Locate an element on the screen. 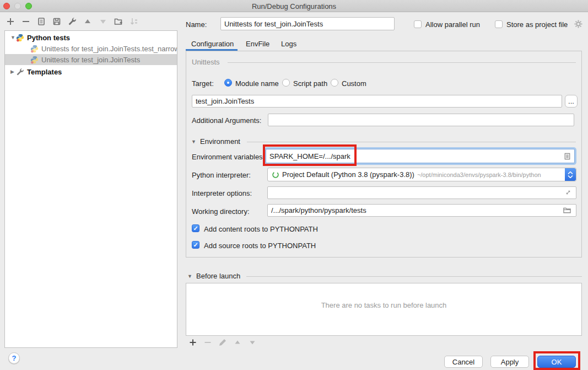 The height and width of the screenshot is (370, 588). before-launch-toolbar is located at coordinates (223, 342).